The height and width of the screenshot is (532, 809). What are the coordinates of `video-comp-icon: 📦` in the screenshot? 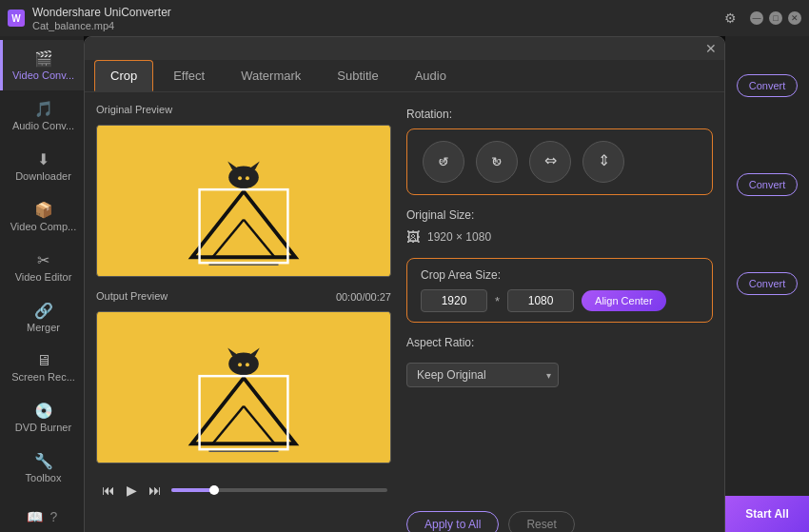 It's located at (44, 209).